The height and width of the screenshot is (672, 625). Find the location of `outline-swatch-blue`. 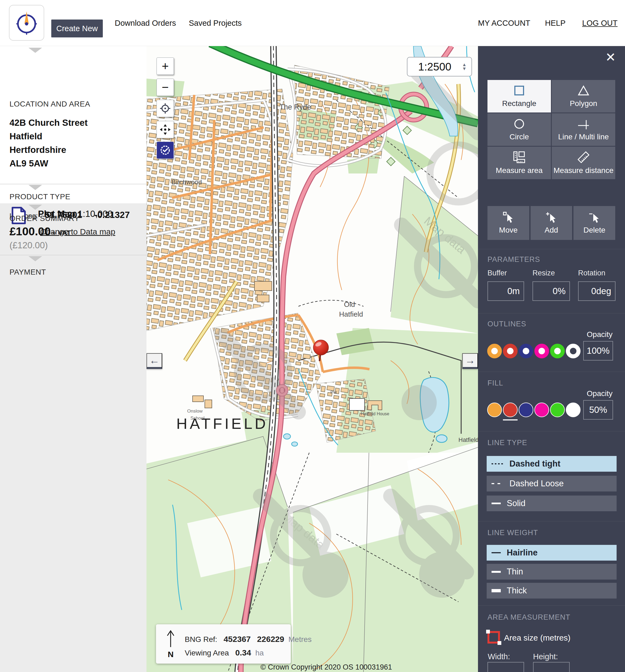

outline-swatch-blue is located at coordinates (526, 351).